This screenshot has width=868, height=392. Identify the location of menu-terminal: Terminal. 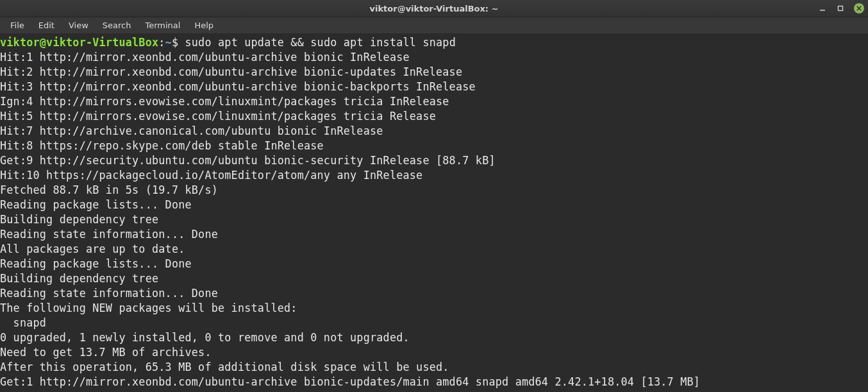
(163, 26).